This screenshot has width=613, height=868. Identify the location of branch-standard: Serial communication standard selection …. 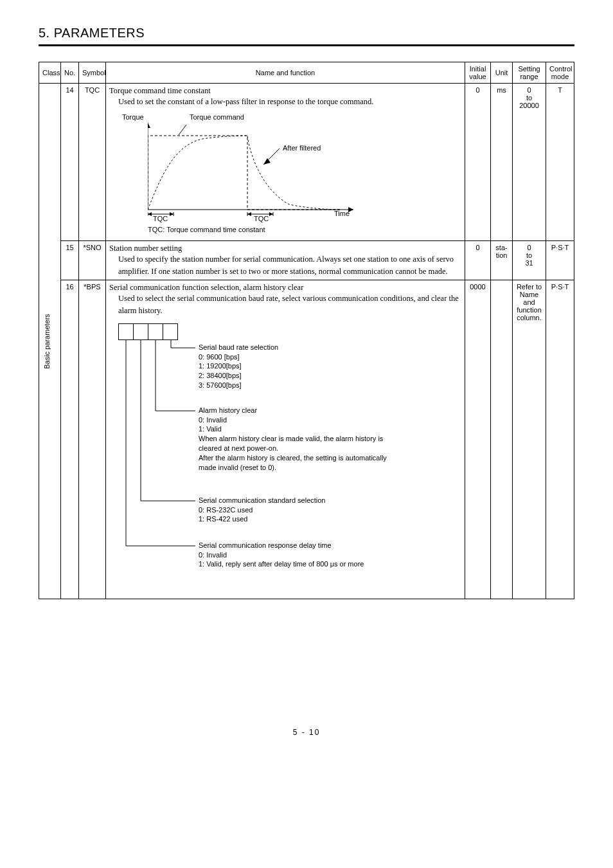
(295, 511).